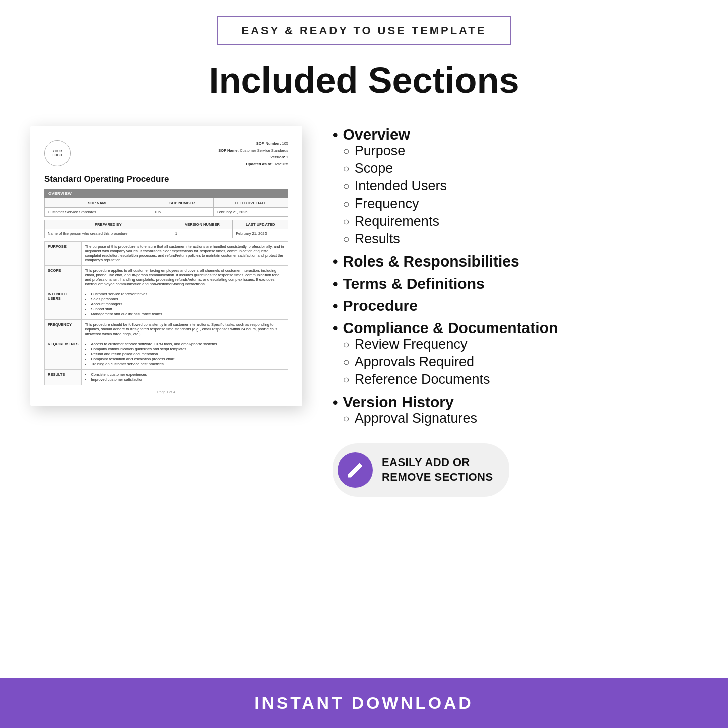 This screenshot has height=728, width=728. I want to click on intended-users-label: INTENDED USERS, so click(63, 304).